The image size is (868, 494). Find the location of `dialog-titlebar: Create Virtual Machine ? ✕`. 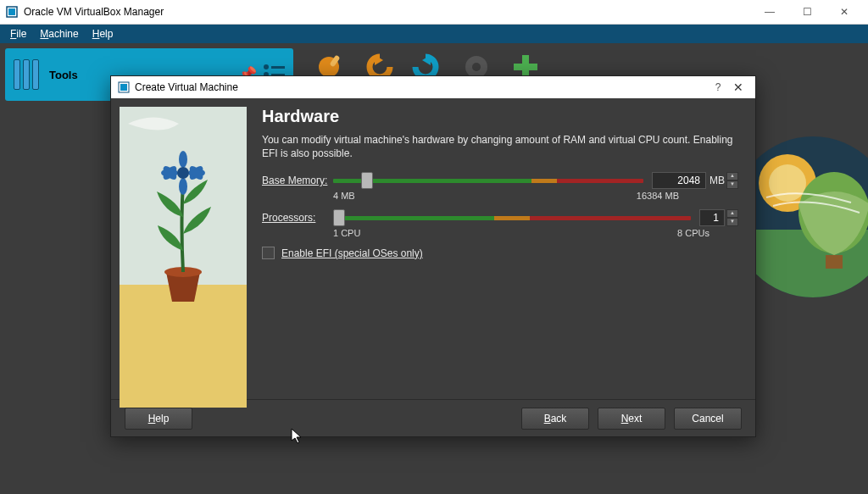

dialog-titlebar: Create Virtual Machine ? ✕ is located at coordinates (433, 87).